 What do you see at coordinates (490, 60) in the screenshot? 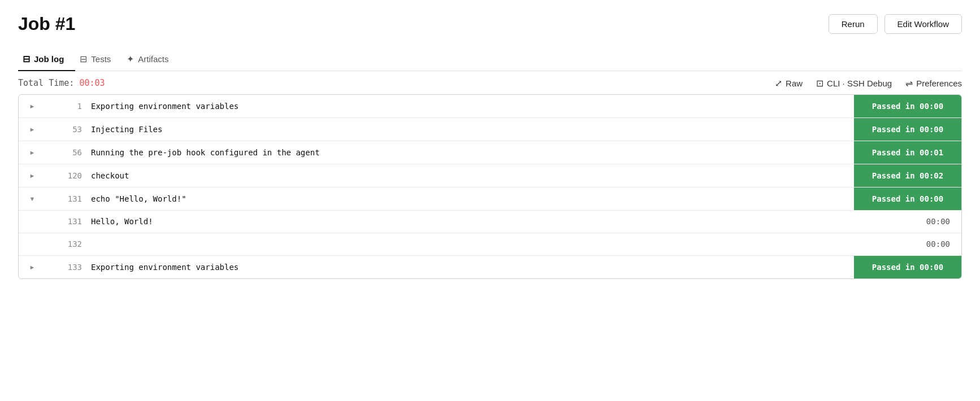
I see `tabs: ⊟ Job log ⊟ Tests ✦ Artifacts` at bounding box center [490, 60].